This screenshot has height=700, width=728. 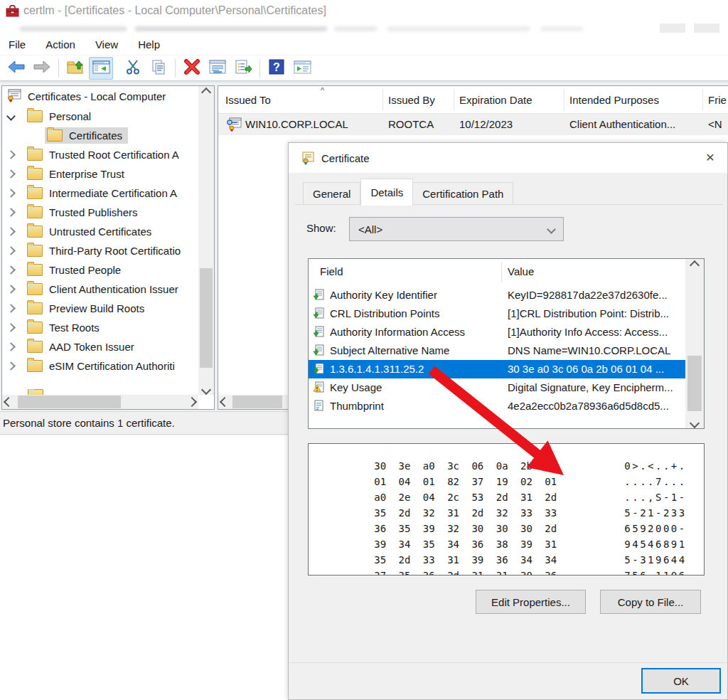 What do you see at coordinates (100, 402) in the screenshot?
I see `tree-horizontal-scrollbar` at bounding box center [100, 402].